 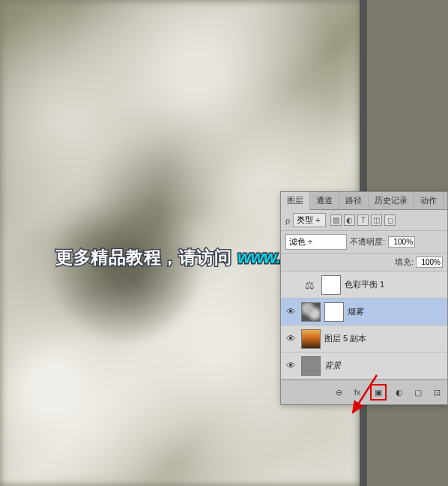 What do you see at coordinates (405, 262) in the screenshot?
I see `fill-label: 填充:` at bounding box center [405, 262].